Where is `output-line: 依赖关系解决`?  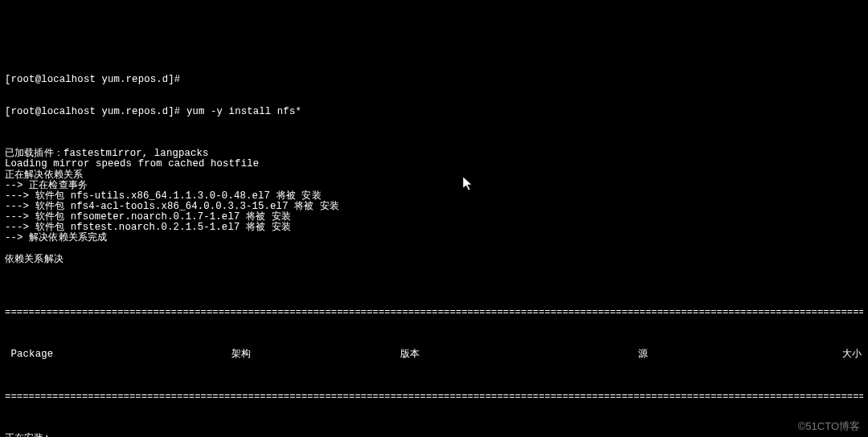 output-line: 依赖关系解决 is located at coordinates (434, 260).